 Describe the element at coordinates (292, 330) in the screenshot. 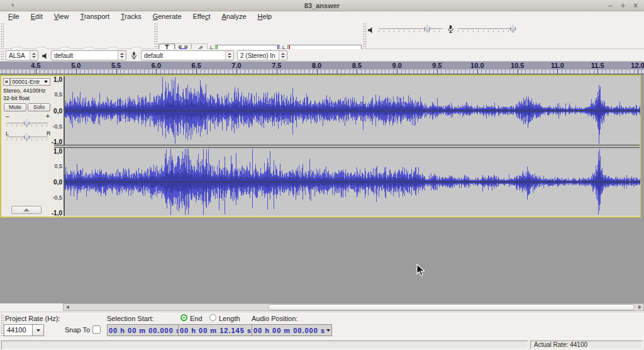

I see `audio-position-time: 00 h 00 m 00.000 s` at that location.